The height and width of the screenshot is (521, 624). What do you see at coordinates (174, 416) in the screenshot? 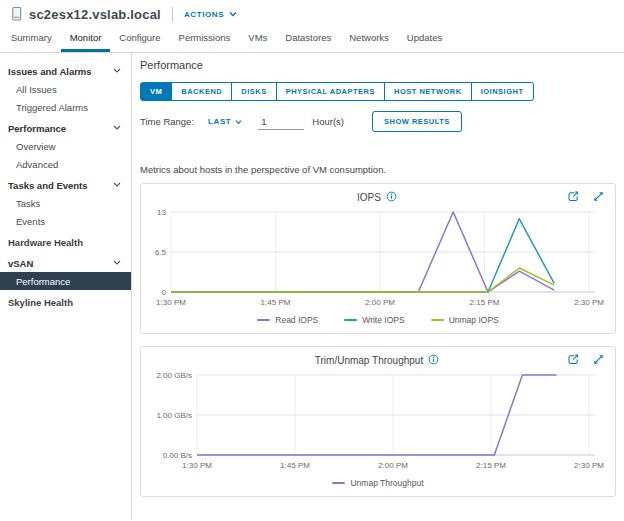
I see `svg-text: 1.00 GB/s` at bounding box center [174, 416].